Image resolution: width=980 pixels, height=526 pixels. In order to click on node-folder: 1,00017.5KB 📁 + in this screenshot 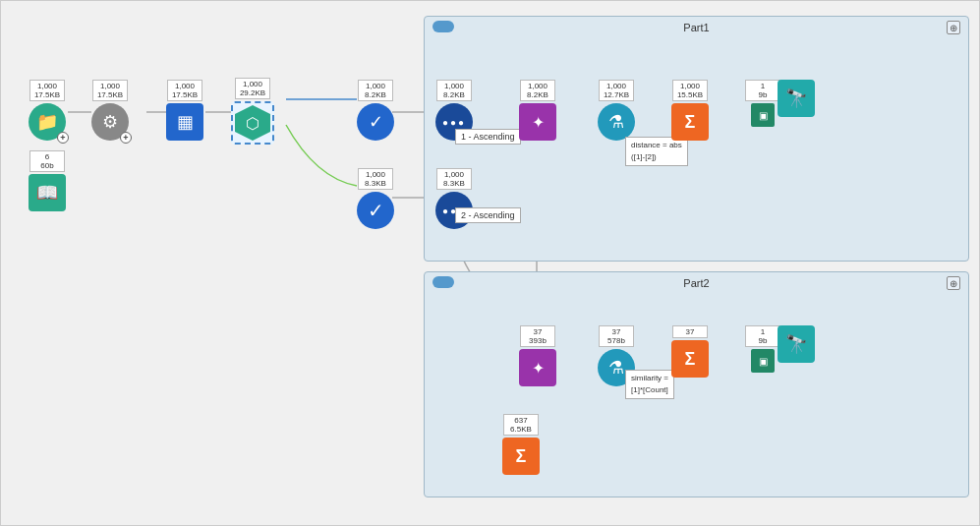, I will do `click(47, 110)`.